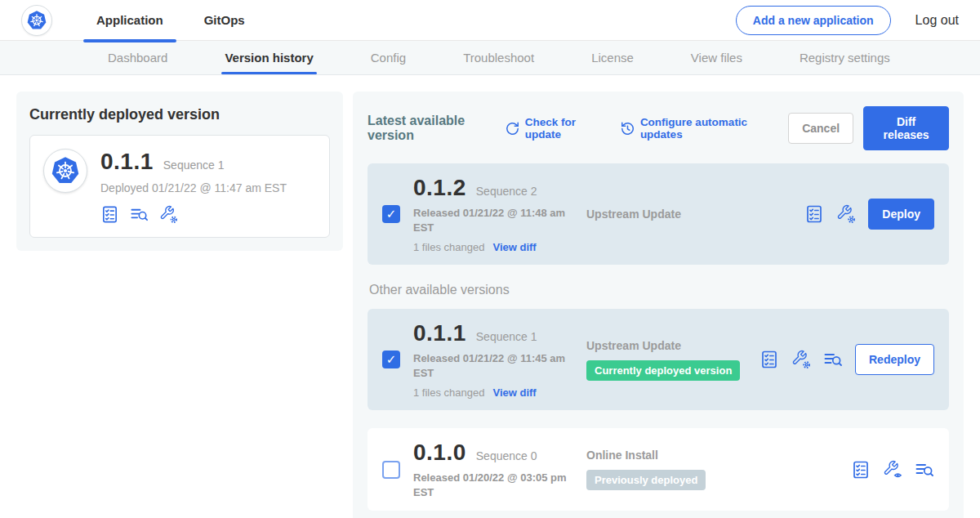 This screenshot has width=980, height=518. Describe the element at coordinates (130, 20) in the screenshot. I see `tab-application-label: Application` at that location.